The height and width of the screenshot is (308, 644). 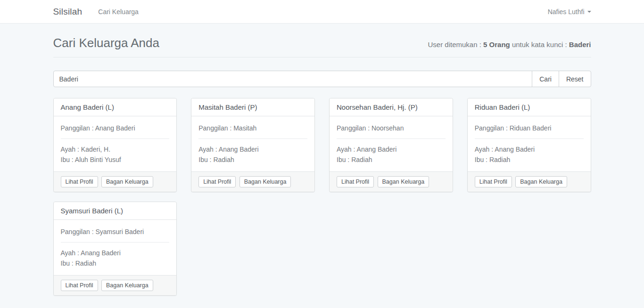 What do you see at coordinates (115, 128) in the screenshot?
I see `person-nickname: Panggilan : Anang Baderi` at bounding box center [115, 128].